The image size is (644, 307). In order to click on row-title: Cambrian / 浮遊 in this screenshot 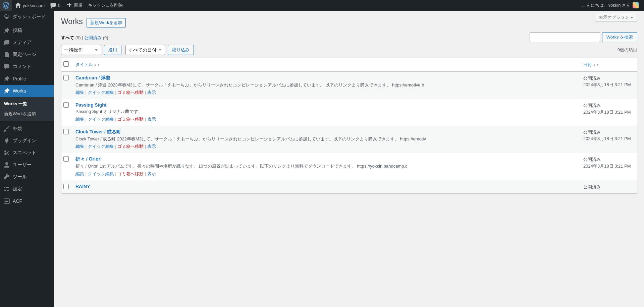, I will do `click(93, 78)`.